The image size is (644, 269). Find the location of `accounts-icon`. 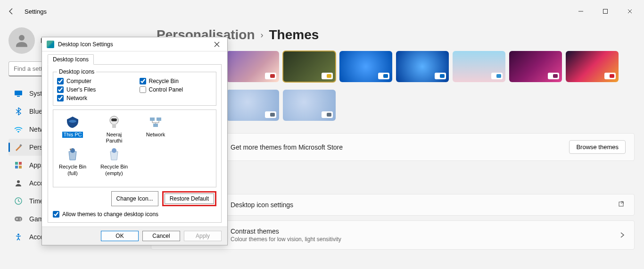

accounts-icon is located at coordinates (18, 183).